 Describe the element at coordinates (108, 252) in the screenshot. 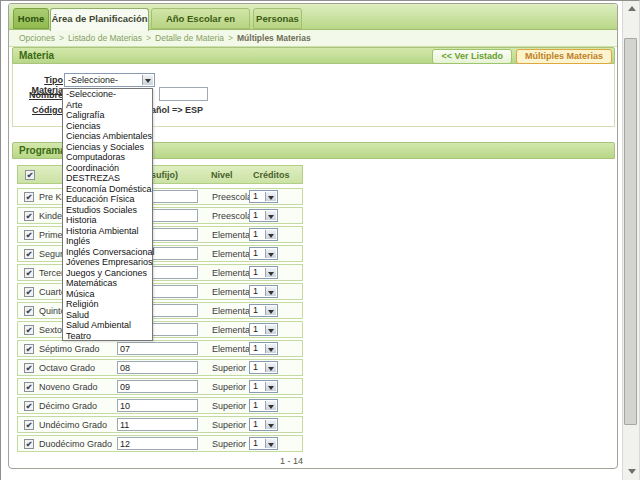

I see `dropdown-option: Inglés Conversacional` at that location.